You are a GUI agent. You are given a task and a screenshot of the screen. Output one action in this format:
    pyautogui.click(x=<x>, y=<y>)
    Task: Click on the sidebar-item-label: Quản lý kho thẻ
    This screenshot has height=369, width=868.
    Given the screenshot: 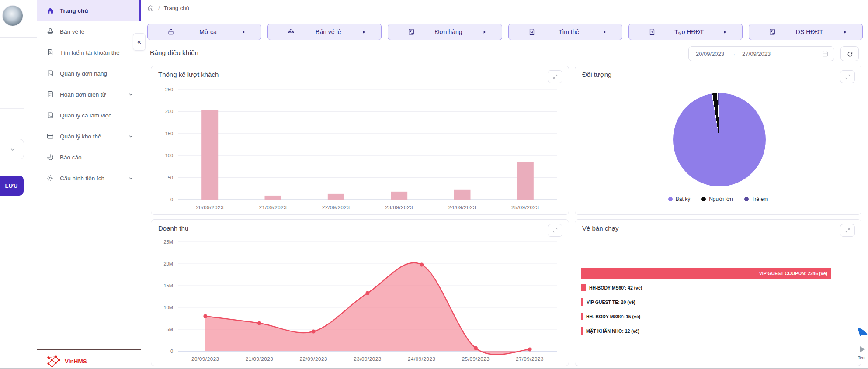 What is the action you would take?
    pyautogui.click(x=80, y=136)
    